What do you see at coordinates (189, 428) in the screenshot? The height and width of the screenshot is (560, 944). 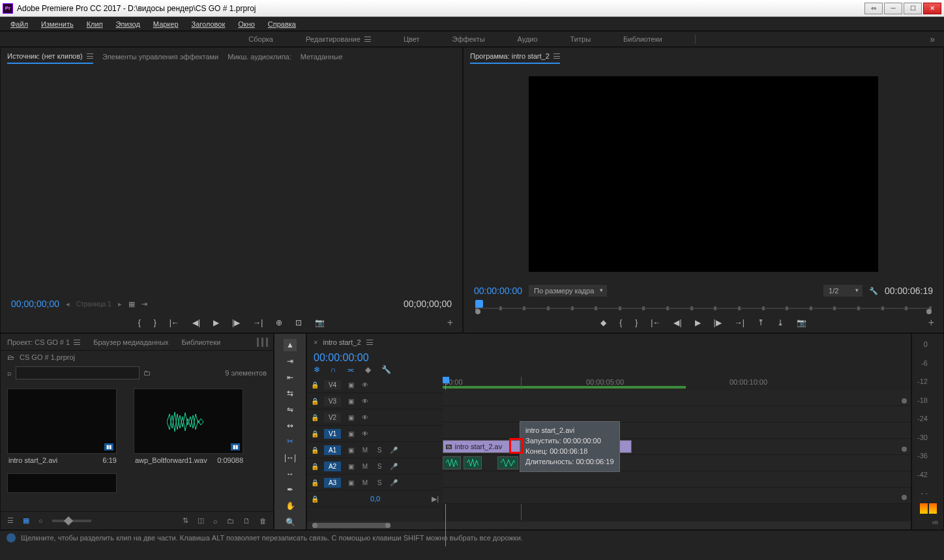 I see `clip-item: ▮▮ awp_Boltforward1.wav0:09088` at bounding box center [189, 428].